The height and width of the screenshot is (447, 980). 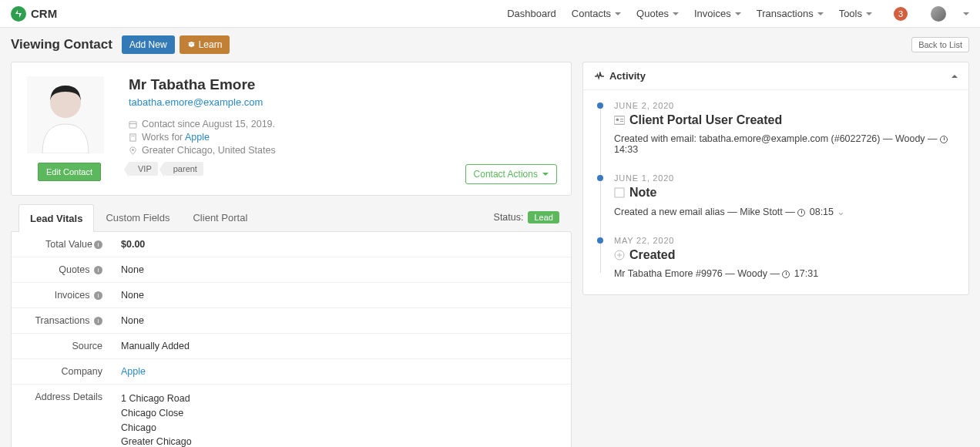 I want to click on id-card-icon, so click(x=619, y=120).